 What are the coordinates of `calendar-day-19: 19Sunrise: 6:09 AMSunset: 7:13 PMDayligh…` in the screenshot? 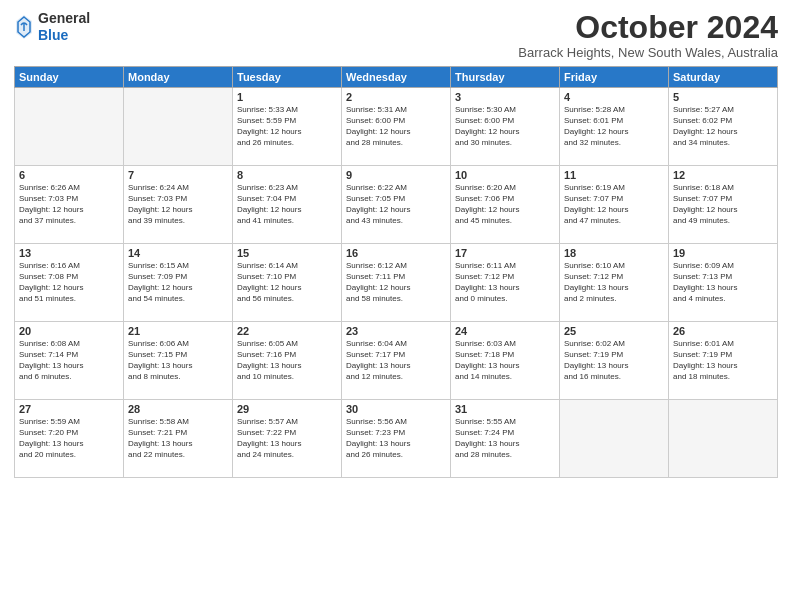 It's located at (724, 283).